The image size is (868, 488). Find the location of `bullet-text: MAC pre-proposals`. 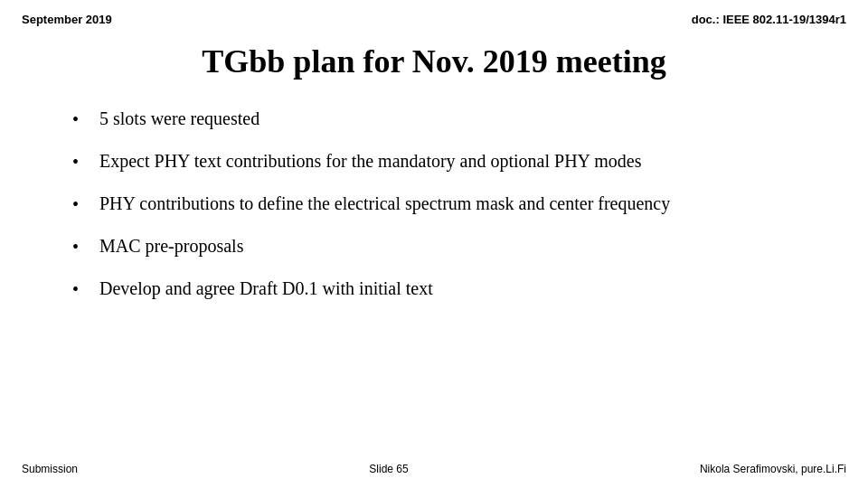

bullet-text: MAC pre-proposals is located at coordinates (448, 246).